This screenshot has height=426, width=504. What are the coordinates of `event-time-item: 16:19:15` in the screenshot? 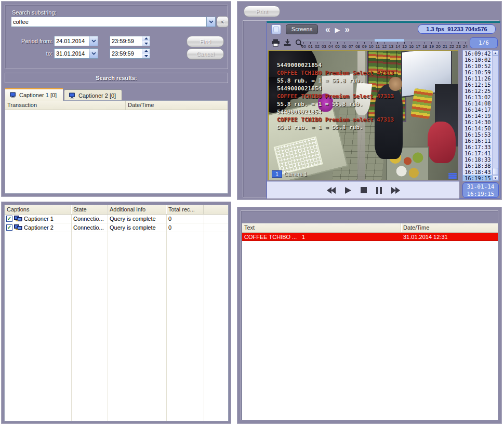 It's located at (478, 178).